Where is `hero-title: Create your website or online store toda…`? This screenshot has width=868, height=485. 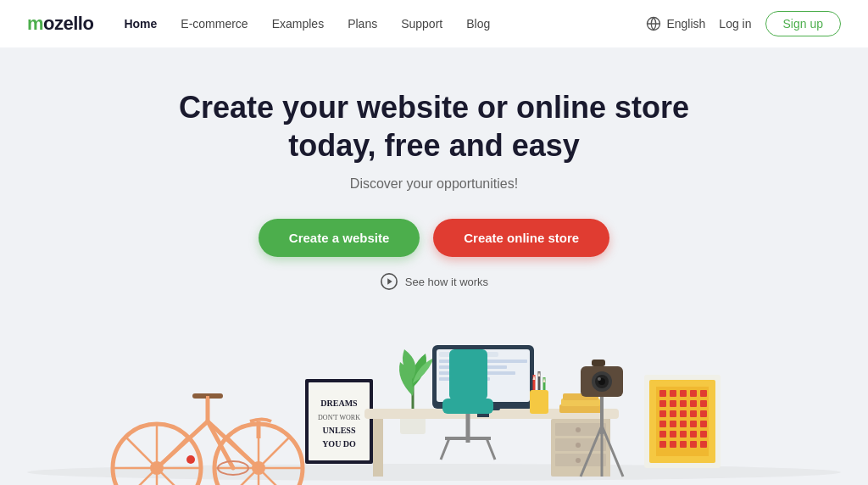
hero-title: Create your website or online store toda… is located at coordinates (434, 126).